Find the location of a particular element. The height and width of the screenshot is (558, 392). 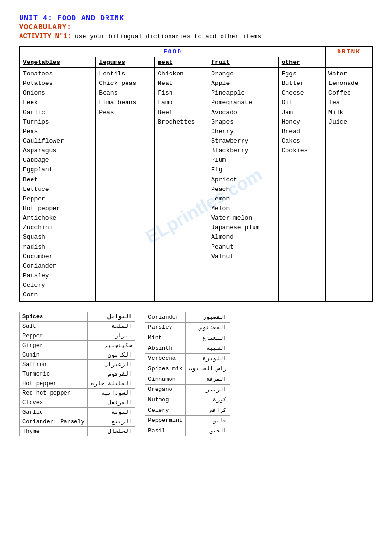

activity-label: ACTIVITY N°1: is located at coordinates (45, 36).